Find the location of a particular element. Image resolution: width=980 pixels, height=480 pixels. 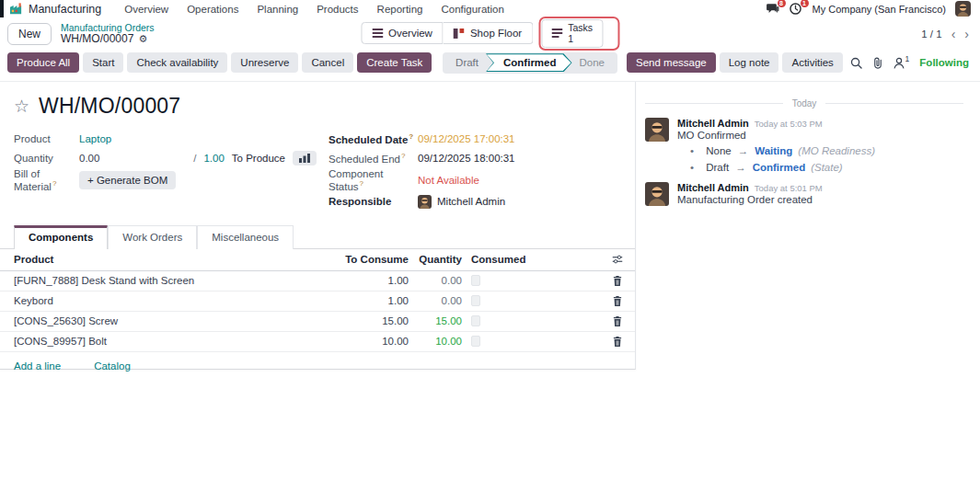

quantity-value: 0.00 is located at coordinates (89, 158).